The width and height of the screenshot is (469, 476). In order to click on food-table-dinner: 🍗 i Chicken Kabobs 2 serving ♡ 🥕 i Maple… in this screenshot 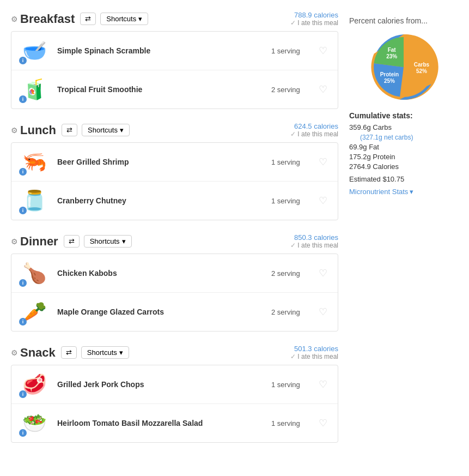, I will do `click(174, 292)`.